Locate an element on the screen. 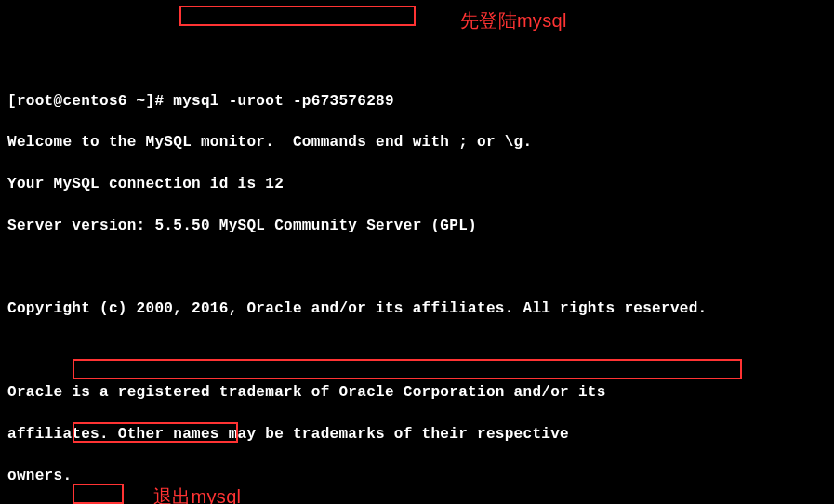 The height and width of the screenshot is (504, 834). output-line: Your MySQL connection id is 12 is located at coordinates (417, 184).